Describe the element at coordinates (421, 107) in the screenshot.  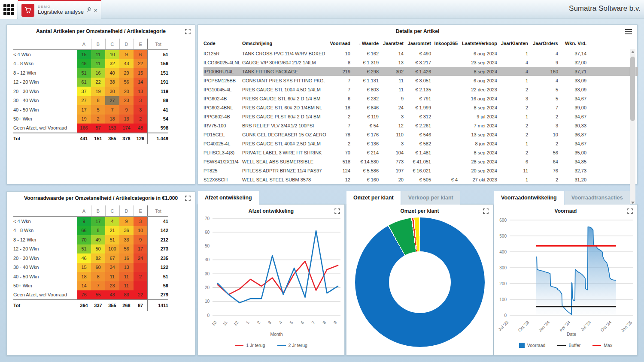
I see `table-row: IPG602-4BNLPRES GAUGE STL 60# 2D 1/4BM N…` at that location.